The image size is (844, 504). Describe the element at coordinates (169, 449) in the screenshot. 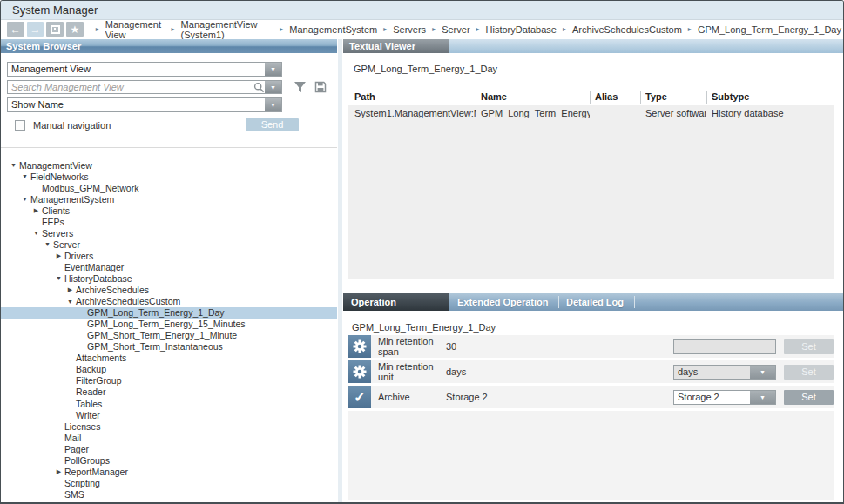

I see `tree-item-pager: Pager` at that location.